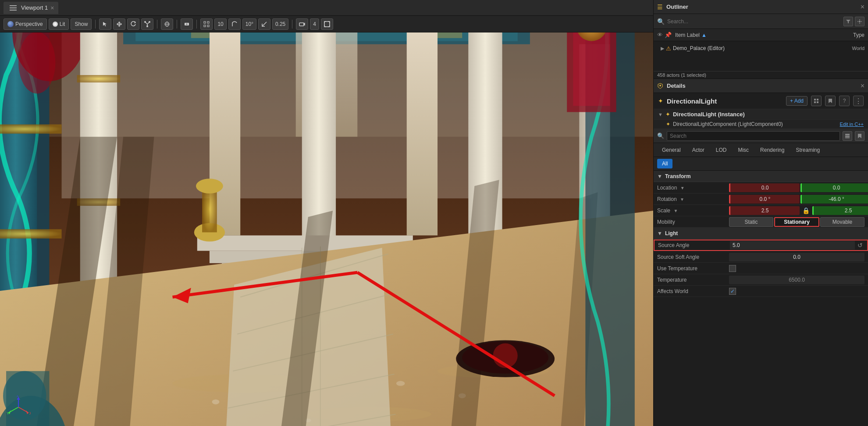  I want to click on outliner-search-icon: 🔍, so click(661, 21).